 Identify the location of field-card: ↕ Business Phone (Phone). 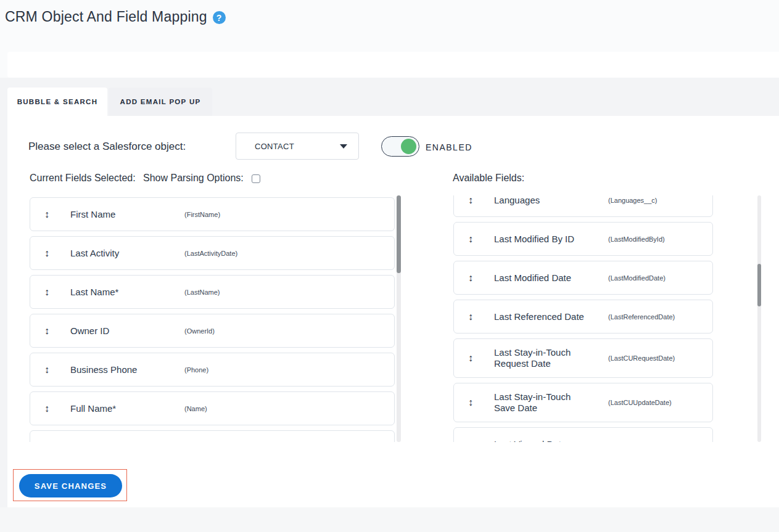
(212, 370).